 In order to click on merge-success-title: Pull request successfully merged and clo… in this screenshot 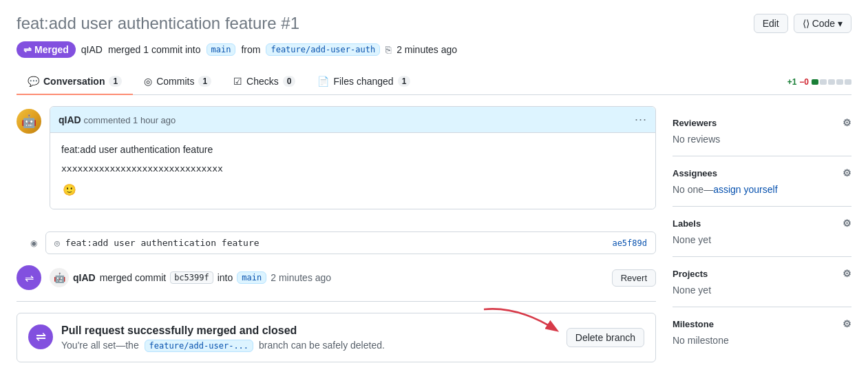, I will do `click(310, 331)`.